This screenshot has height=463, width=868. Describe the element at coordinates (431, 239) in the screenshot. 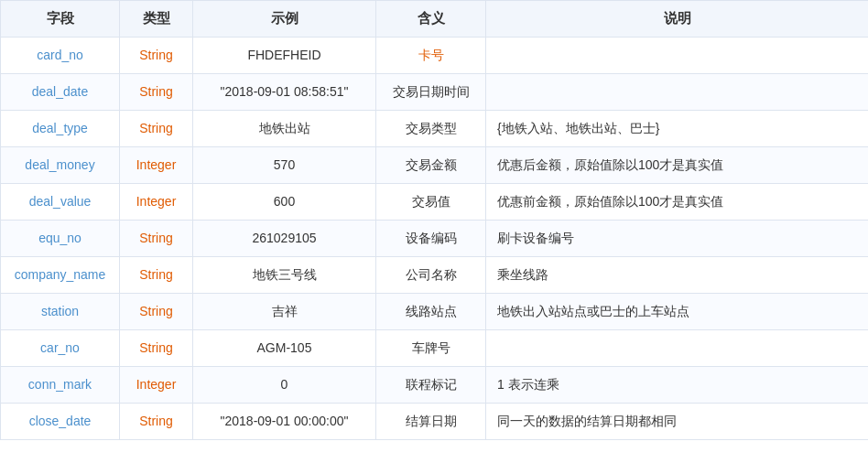

I see `cell-meaning: 设备编码` at that location.